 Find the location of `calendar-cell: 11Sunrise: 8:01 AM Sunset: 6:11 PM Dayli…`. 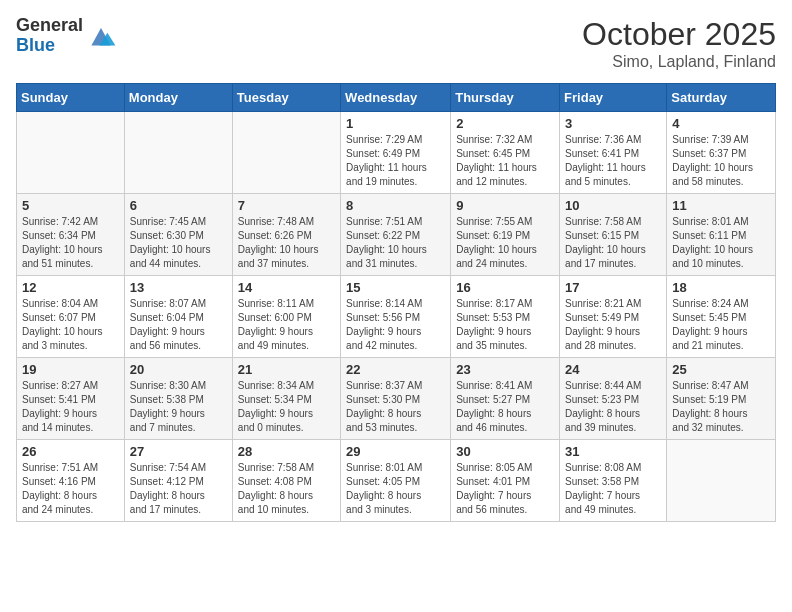

calendar-cell: 11Sunrise: 8:01 AM Sunset: 6:11 PM Dayli… is located at coordinates (722, 235).